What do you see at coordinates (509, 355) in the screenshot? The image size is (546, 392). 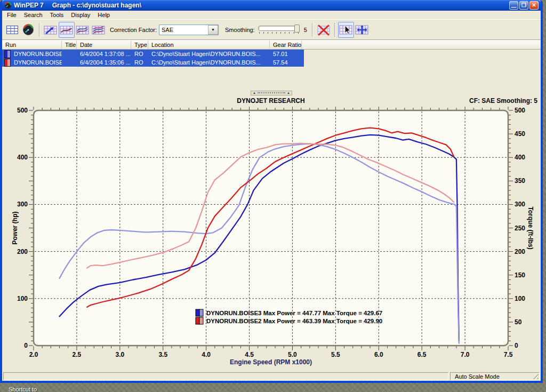 I see `x-tick-label: 7.5` at bounding box center [509, 355].